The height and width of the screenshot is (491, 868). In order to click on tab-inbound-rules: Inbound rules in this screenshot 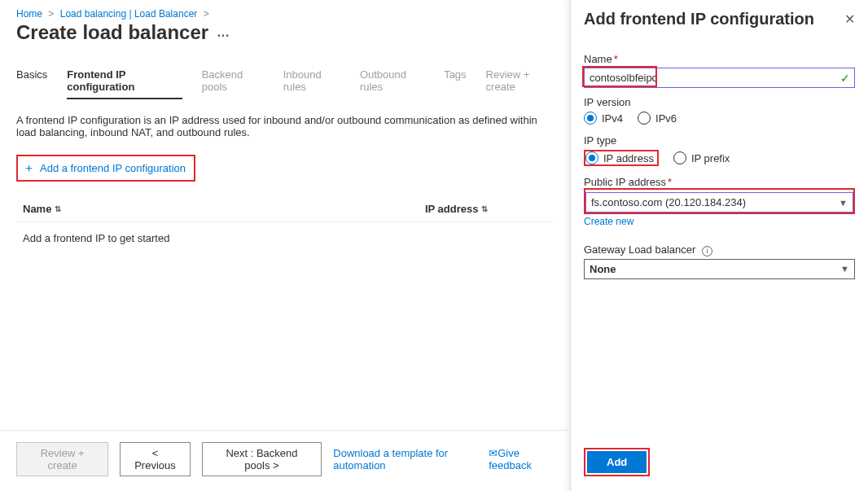, I will do `click(312, 84)`.